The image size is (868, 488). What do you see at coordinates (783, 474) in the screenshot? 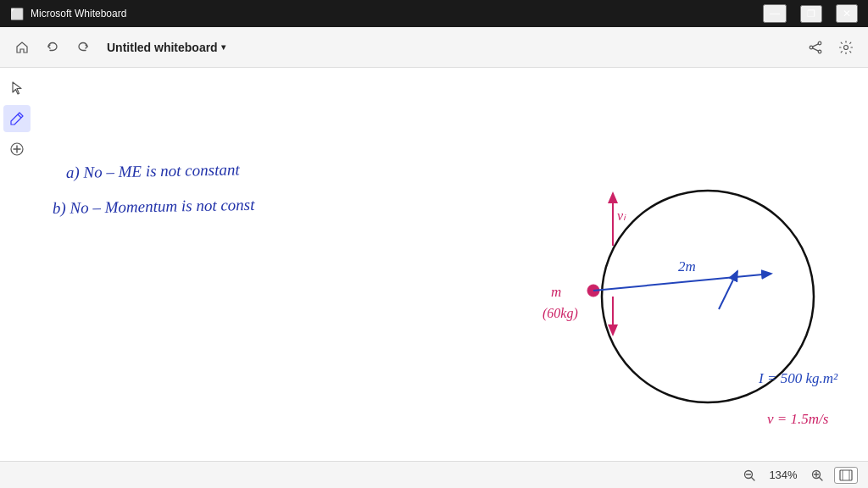
I see `zoom-level-display: 134%` at bounding box center [783, 474].